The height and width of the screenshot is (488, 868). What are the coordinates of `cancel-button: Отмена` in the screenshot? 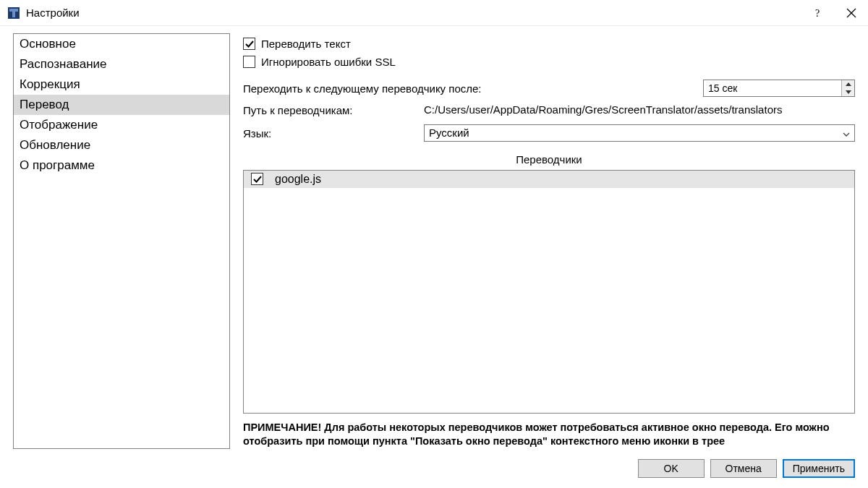 It's located at (744, 468).